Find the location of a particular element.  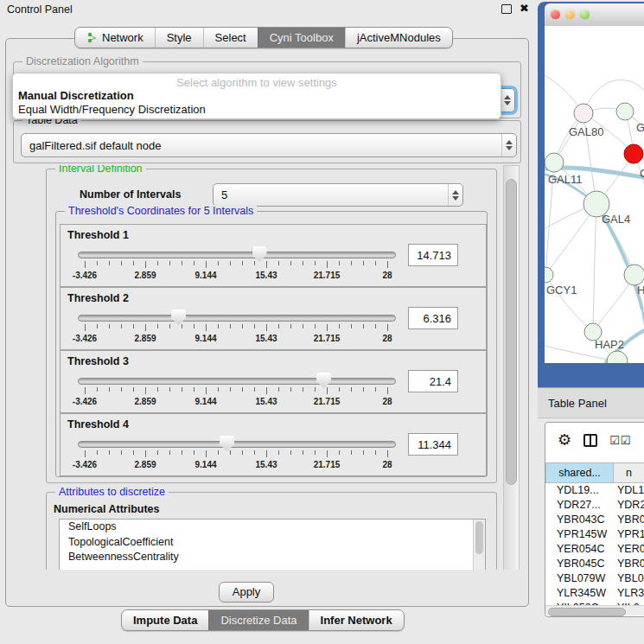

attribute-item: TopologicalCoefficient is located at coordinates (272, 543).